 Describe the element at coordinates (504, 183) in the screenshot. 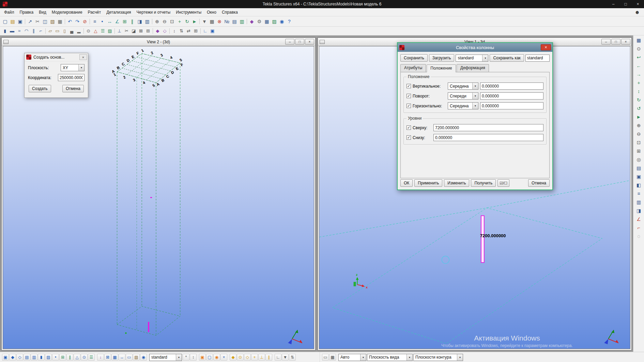

I see `toggle-checkboxes-button: ☑/☐` at that location.